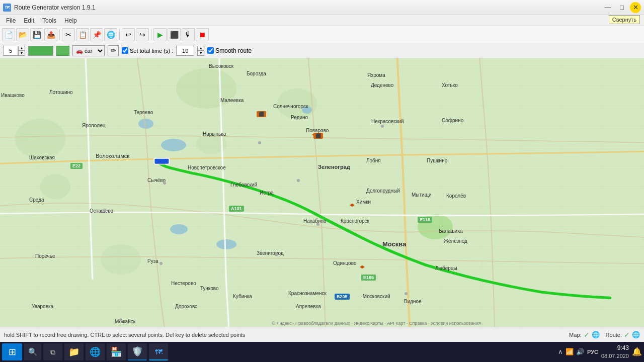 This screenshot has height=362, width=644. I want to click on time-down-button: ▼, so click(201, 53).